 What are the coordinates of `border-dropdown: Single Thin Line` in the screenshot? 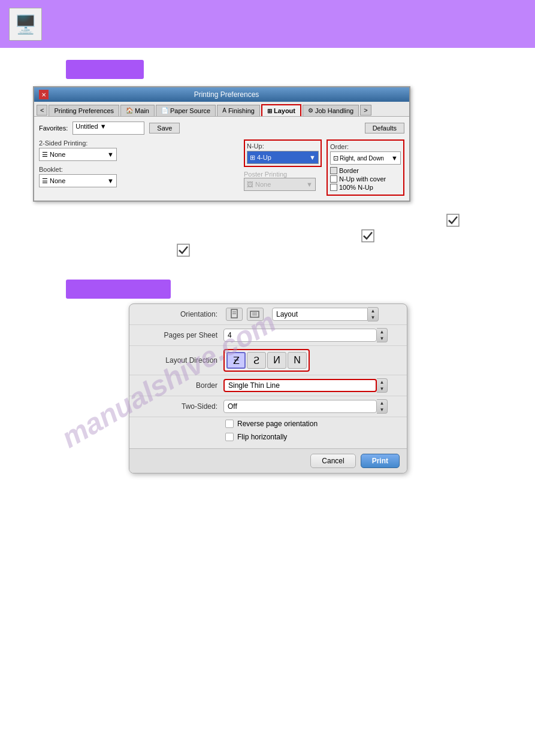 It's located at (300, 385).